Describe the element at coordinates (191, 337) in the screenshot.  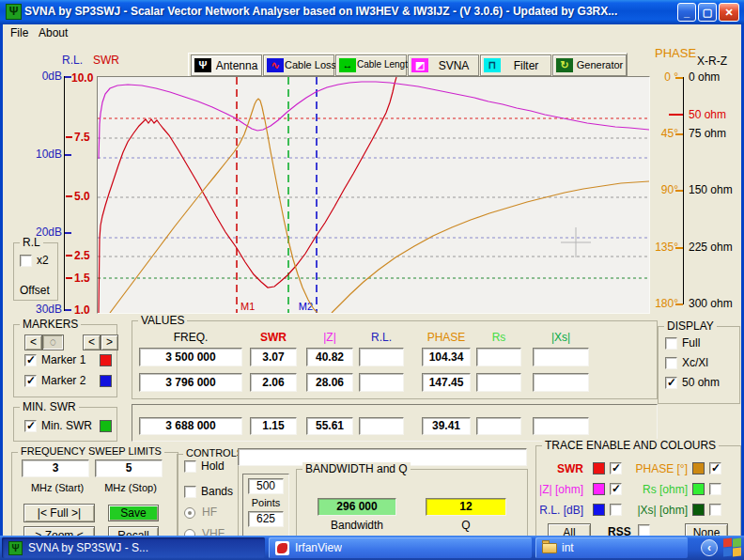
I see `values-header-freq: FREQ.` at that location.